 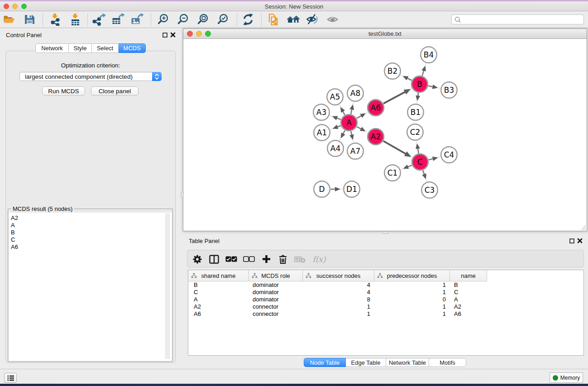 What do you see at coordinates (335, 148) in the screenshot?
I see `graph-node-A4: A4` at bounding box center [335, 148].